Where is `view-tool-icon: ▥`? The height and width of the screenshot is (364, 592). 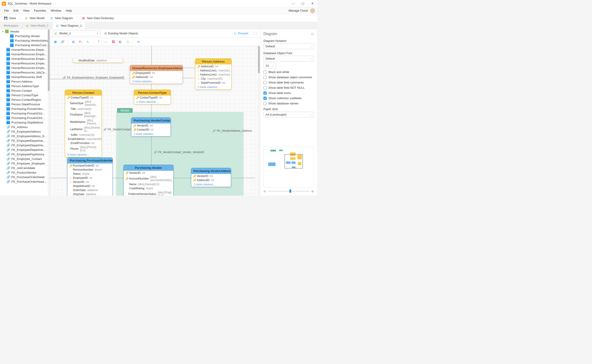 view-tool-icon: ▥ is located at coordinates (73, 42).